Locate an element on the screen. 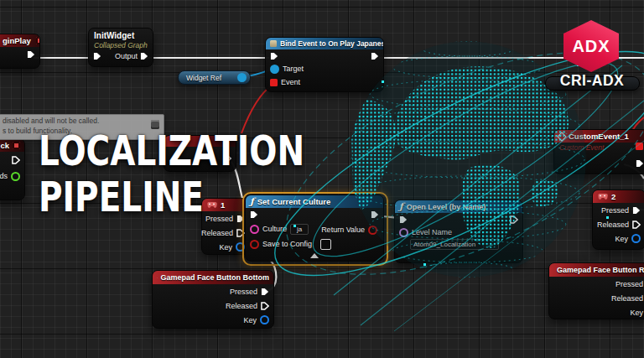 This screenshot has width=644, height=358. node-widget-ref: Widget Ref is located at coordinates (215, 77).